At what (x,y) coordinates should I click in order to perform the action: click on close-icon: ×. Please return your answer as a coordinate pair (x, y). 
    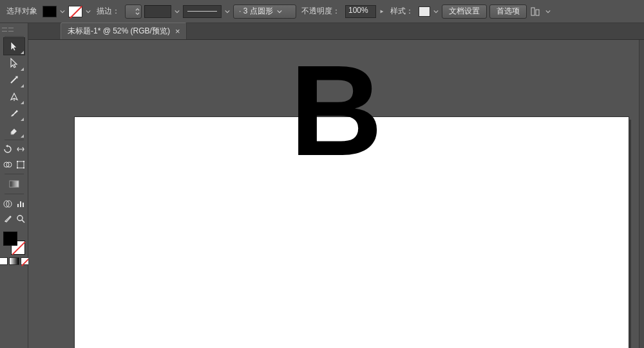
    Looking at the image, I should click on (178, 31).